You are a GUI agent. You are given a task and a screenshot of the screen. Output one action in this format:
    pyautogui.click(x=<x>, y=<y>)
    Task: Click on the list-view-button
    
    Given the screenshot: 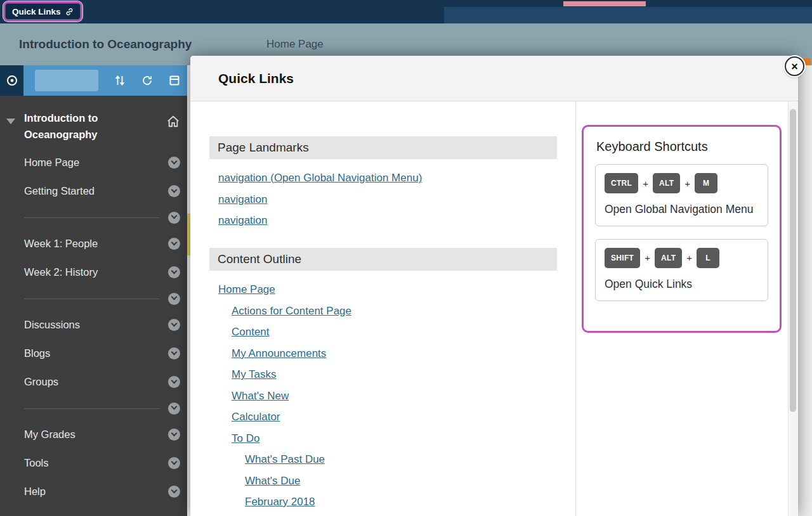 What is the action you would take?
    pyautogui.click(x=67, y=81)
    